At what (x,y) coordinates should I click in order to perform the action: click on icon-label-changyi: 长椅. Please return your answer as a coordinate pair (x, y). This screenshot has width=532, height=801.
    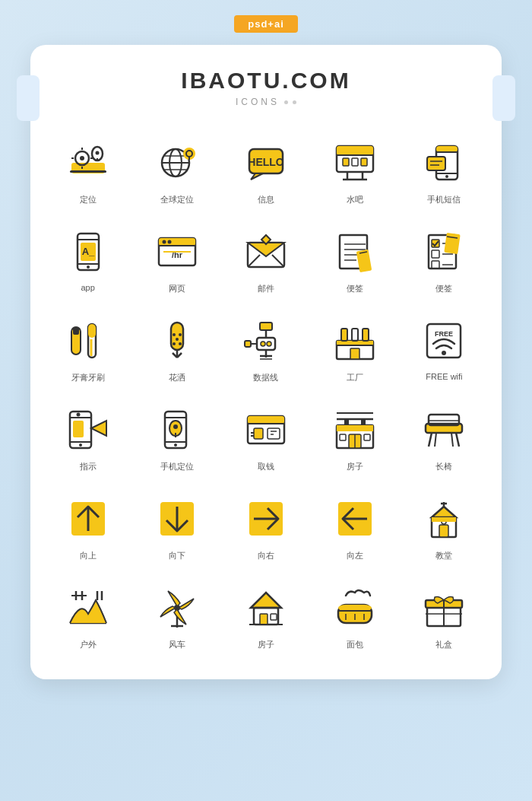
    Looking at the image, I should click on (444, 467).